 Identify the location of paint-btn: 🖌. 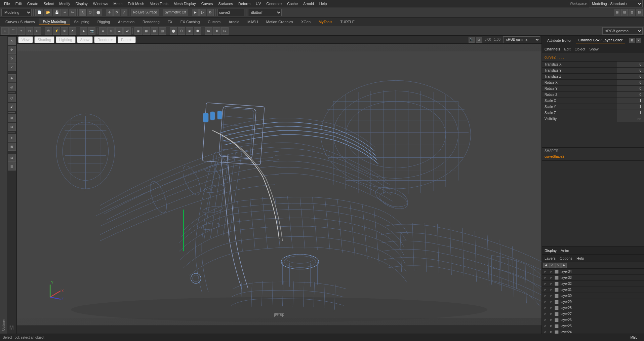
(127, 31).